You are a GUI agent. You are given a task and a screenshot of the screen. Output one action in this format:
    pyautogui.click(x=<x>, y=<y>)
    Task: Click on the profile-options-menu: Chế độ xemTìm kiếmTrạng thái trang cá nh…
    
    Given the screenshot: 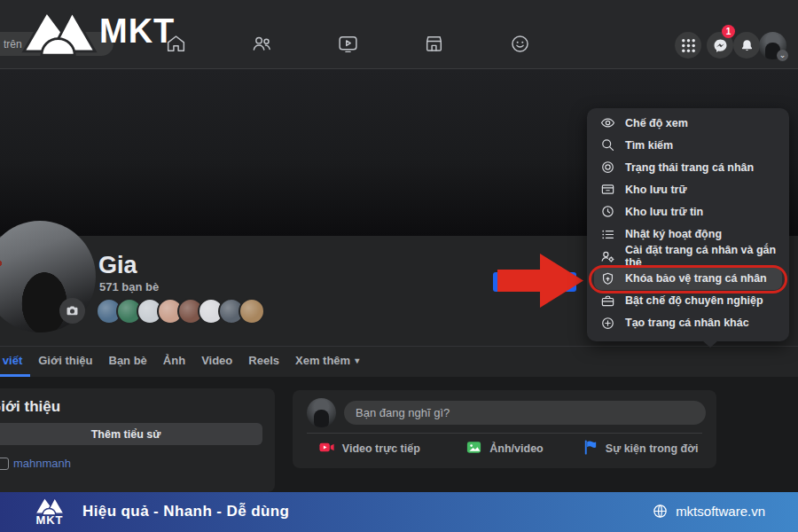 What is the action you would take?
    pyautogui.click(x=688, y=225)
    